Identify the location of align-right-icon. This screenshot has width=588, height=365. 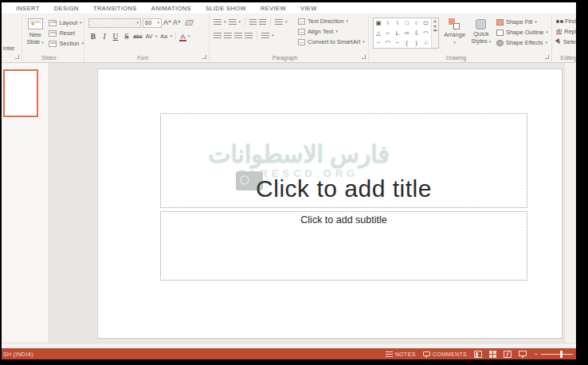
(238, 36).